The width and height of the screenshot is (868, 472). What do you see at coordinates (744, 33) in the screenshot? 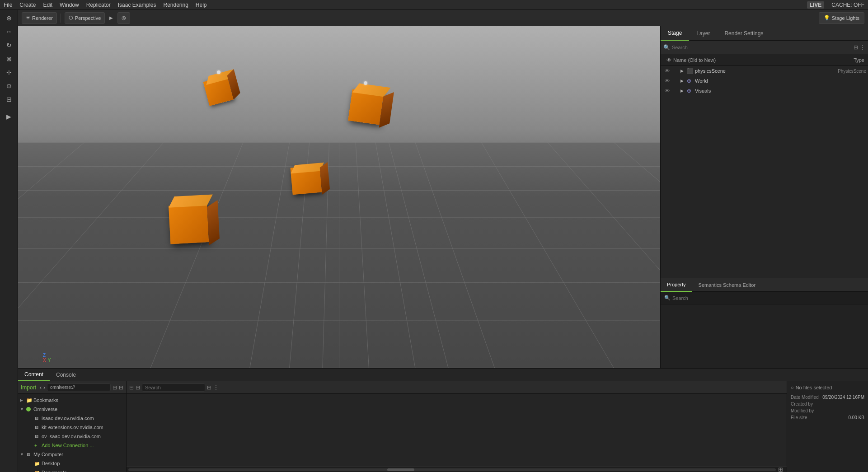
I see `tab-render-settings: Render Settings` at bounding box center [744, 33].